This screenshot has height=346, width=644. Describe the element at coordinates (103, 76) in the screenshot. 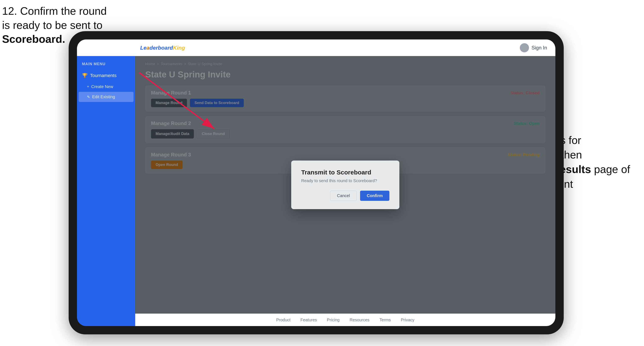

I see `sidebar-tournaments-label: Tournaments` at that location.